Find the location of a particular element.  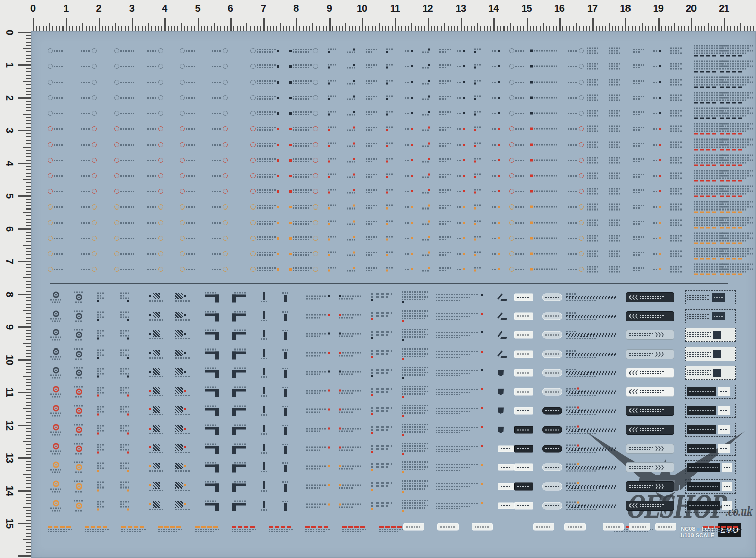

ruler-label: 13 is located at coordinates (10, 458).